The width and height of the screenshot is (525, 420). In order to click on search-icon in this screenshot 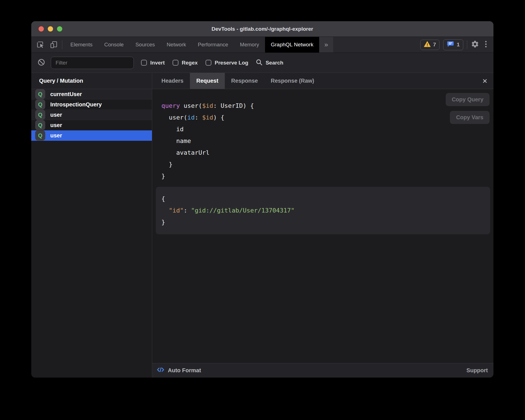, I will do `click(259, 63)`.